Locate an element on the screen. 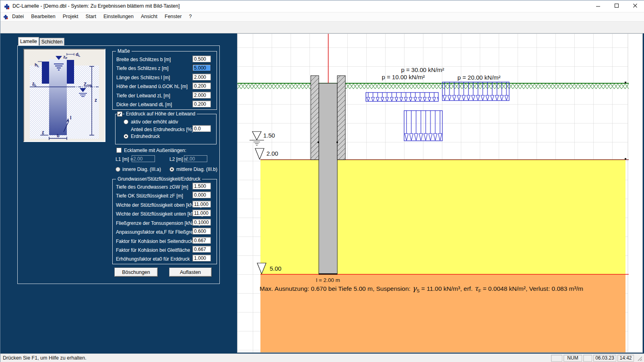  menu-hilfe: ? is located at coordinates (190, 17).